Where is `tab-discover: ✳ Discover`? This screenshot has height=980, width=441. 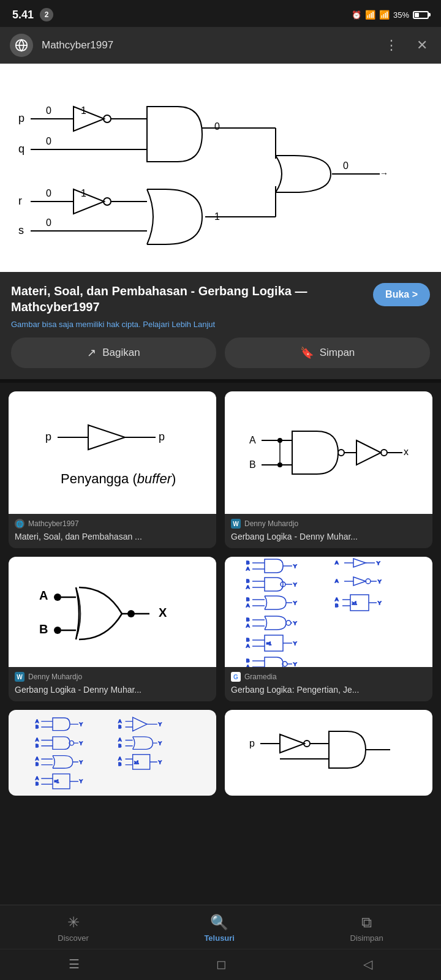
tab-discover: ✳ Discover is located at coordinates (74, 929).